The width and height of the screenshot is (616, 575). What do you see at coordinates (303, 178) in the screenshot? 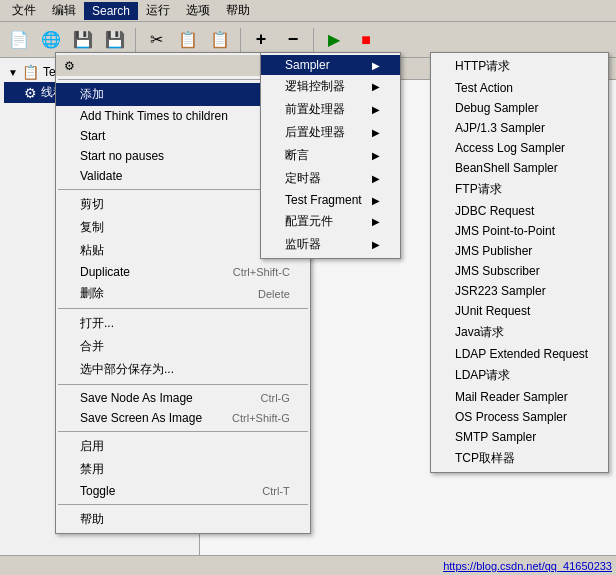
I see `timer-label: 定时器` at bounding box center [303, 178].